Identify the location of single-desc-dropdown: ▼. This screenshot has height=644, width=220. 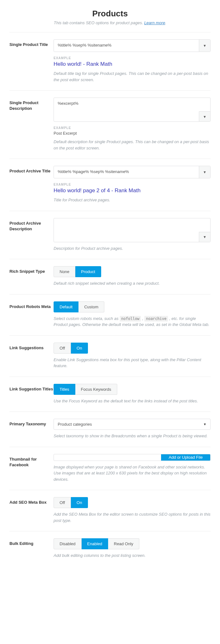
(205, 116).